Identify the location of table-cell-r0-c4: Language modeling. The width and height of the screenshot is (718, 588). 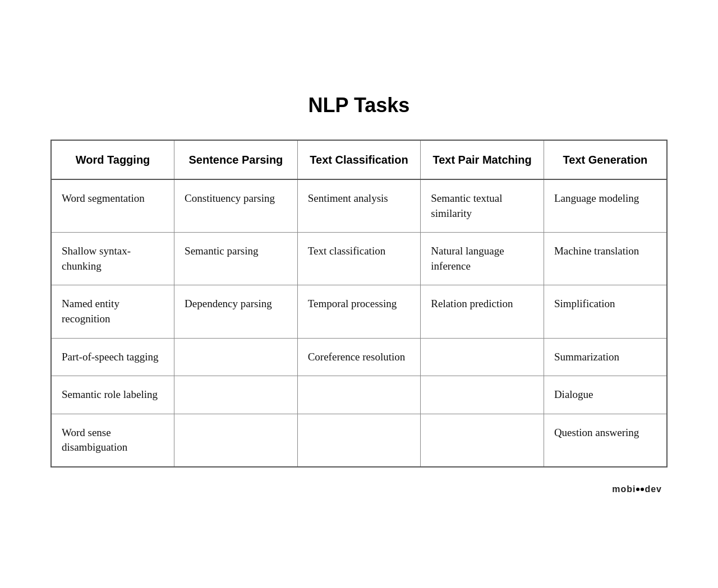
(605, 206).